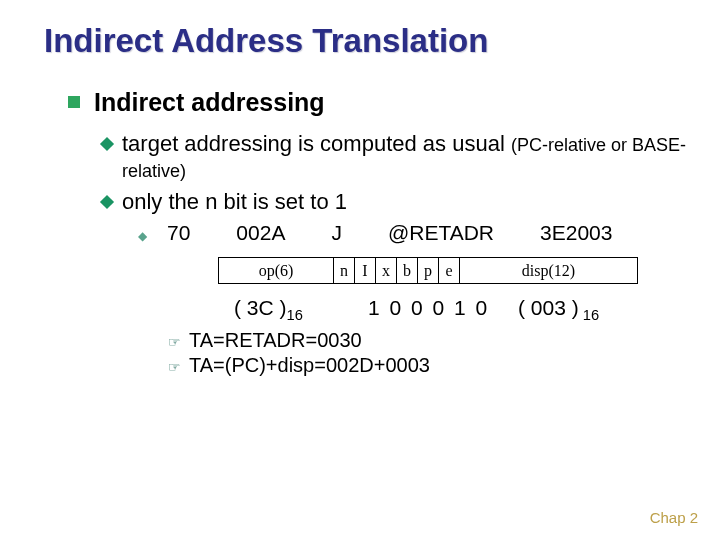 This screenshot has width=720, height=540. I want to click on object-code: 3E2003, so click(576, 233).